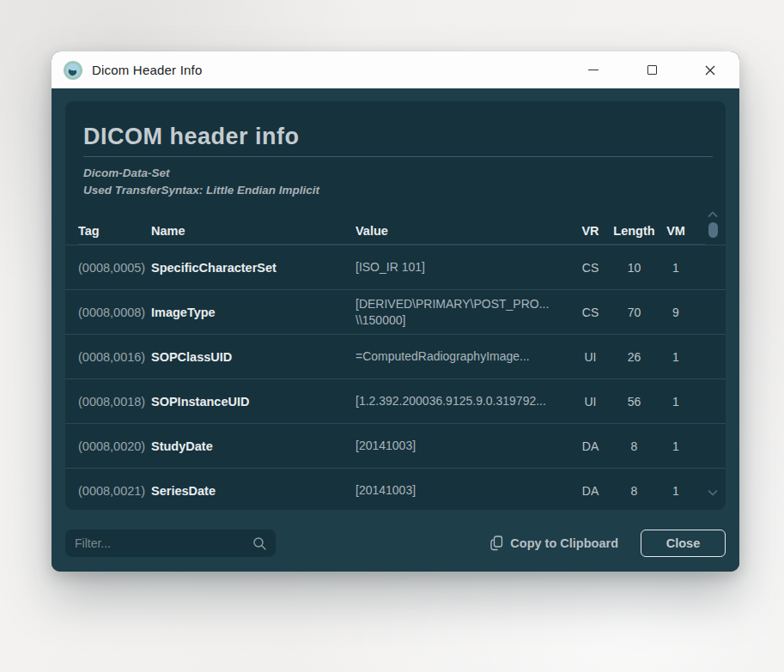 The width and height of the screenshot is (784, 672). Describe the element at coordinates (398, 141) in the screenshot. I see `page-title: DICOM header info` at that location.